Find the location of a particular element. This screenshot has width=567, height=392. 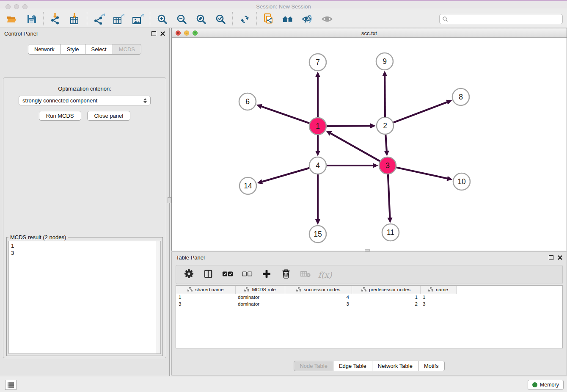

task-history-button is located at coordinates (11, 385).